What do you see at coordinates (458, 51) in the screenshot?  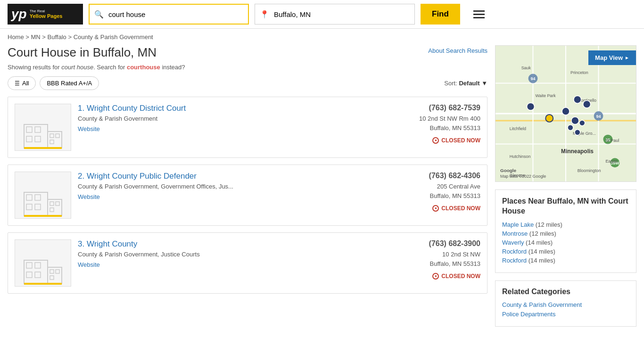 I see `about-search-results-link: About Search Results` at bounding box center [458, 51].